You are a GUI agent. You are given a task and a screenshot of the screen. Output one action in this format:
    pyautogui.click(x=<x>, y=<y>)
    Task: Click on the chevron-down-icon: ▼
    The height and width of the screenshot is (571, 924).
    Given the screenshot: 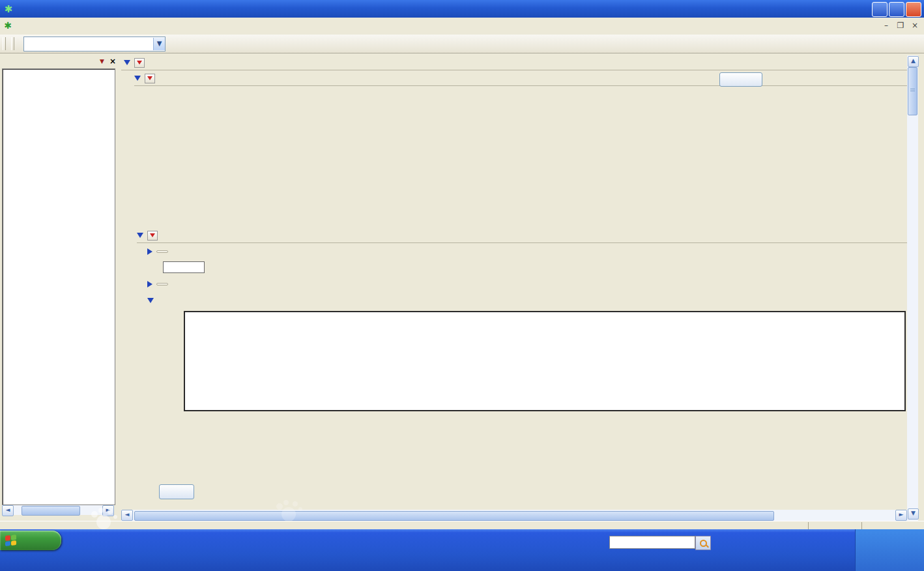 What is the action you would take?
    pyautogui.click(x=159, y=44)
    